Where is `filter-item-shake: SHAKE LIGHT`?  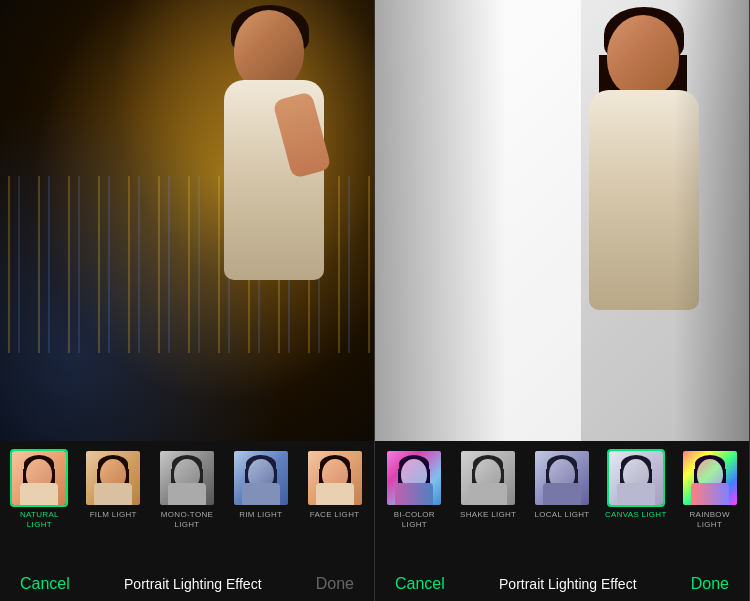 filter-item-shake: SHAKE LIGHT is located at coordinates (488, 489).